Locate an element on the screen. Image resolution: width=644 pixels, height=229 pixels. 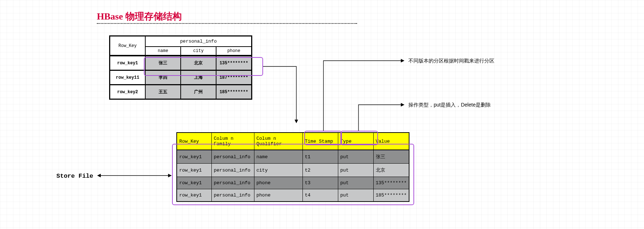
physical-cell-value: 185******** is located at coordinates (391, 196).